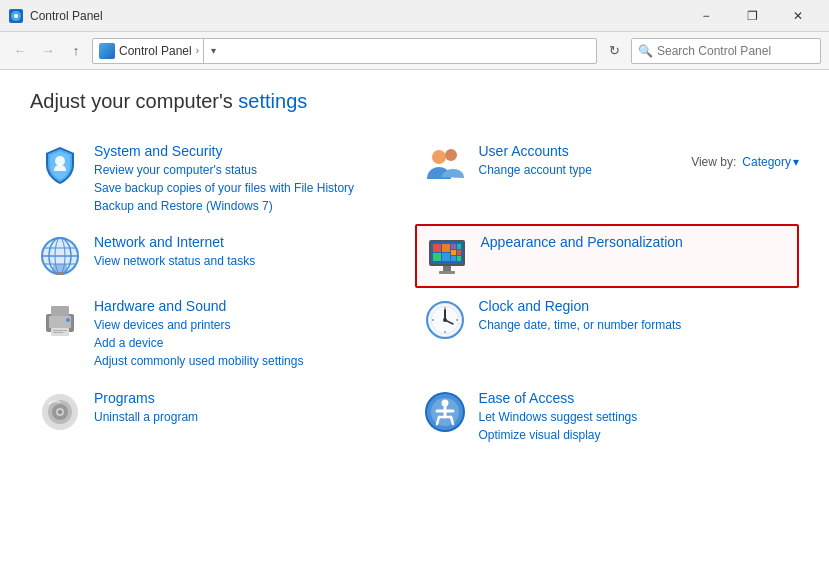 The image size is (829, 582). Describe the element at coordinates (636, 316) in the screenshot. I see `clock-region-text: Clock and Region Change date, time, or n…` at that location.